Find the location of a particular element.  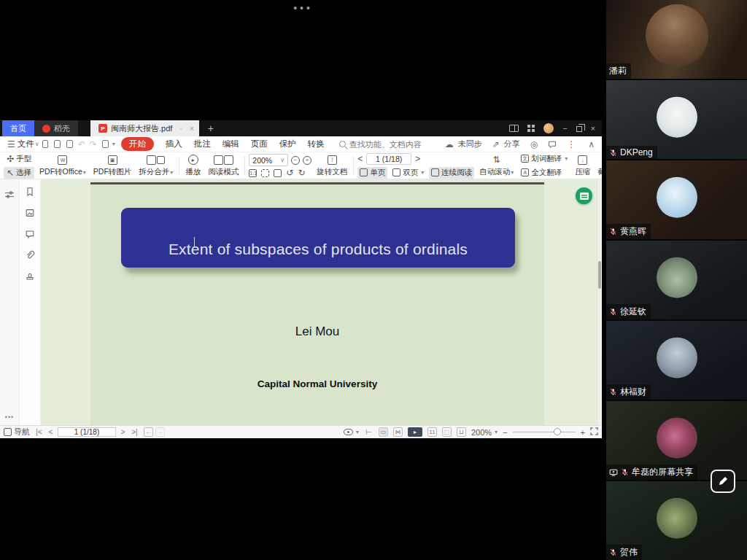

compress-button: ↓ 压缩 is located at coordinates (582, 166).